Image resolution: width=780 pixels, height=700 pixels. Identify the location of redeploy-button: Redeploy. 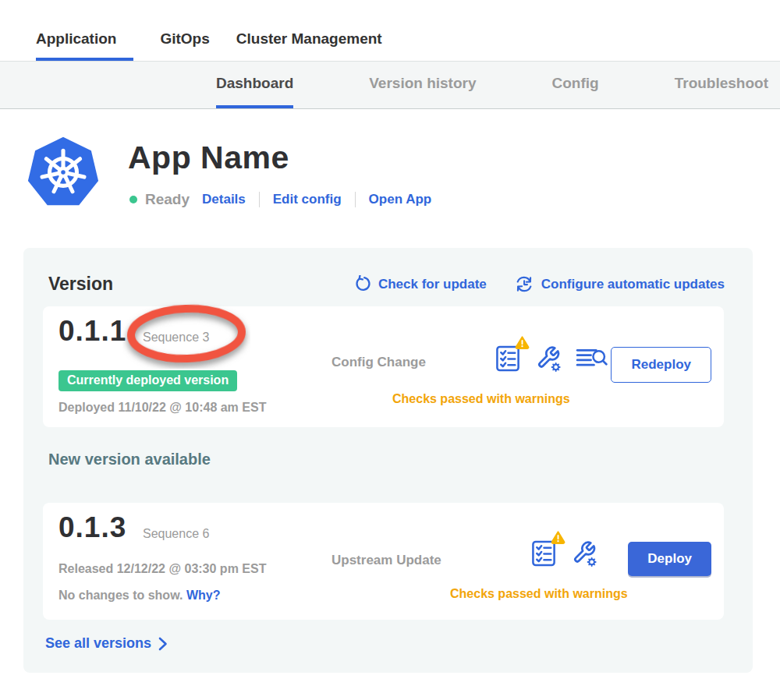
(661, 365).